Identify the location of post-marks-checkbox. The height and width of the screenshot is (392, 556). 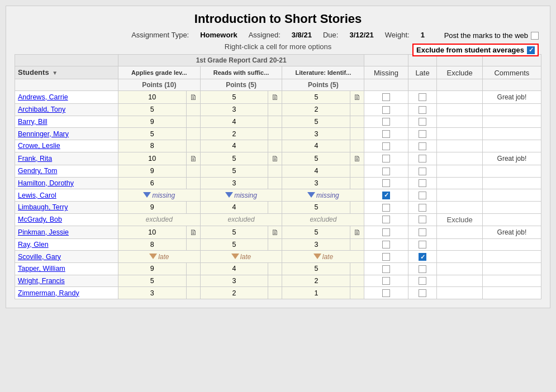
(535, 36).